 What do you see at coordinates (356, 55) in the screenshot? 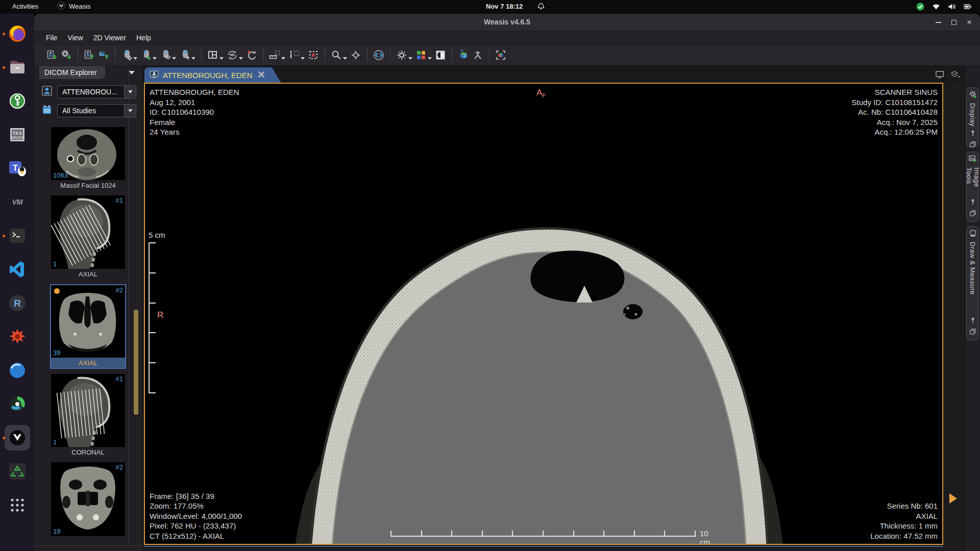
I see `pan-best-fit-icon` at bounding box center [356, 55].